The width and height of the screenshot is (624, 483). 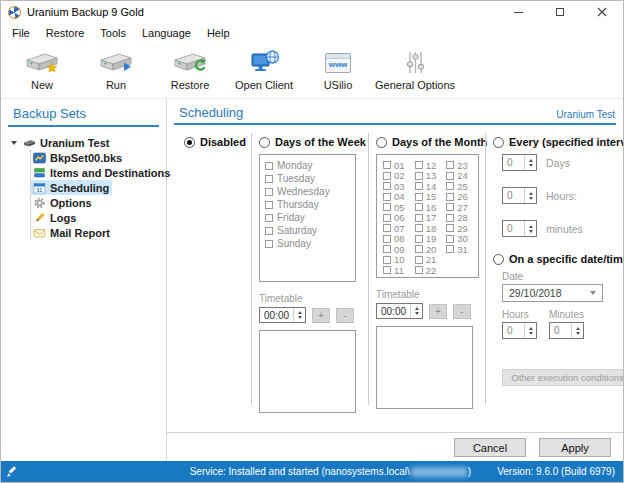 I want to click on tree-root-uranium-test: Uranium Test, so click(x=88, y=142).